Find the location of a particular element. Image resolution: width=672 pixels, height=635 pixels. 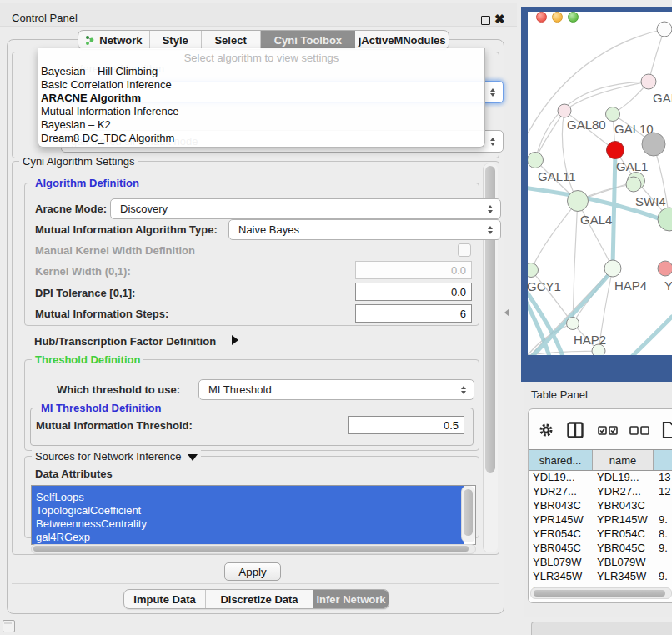

aracne-mode-value: Discovery is located at coordinates (143, 208).